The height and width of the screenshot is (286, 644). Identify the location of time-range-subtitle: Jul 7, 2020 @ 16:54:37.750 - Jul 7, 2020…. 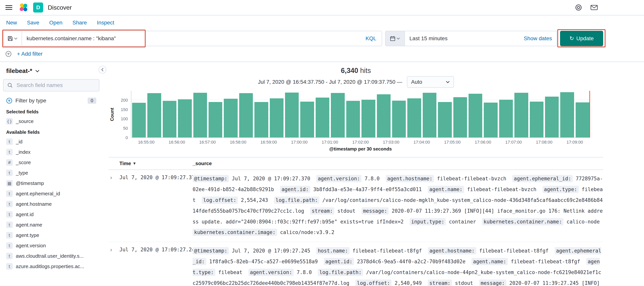
(330, 82).